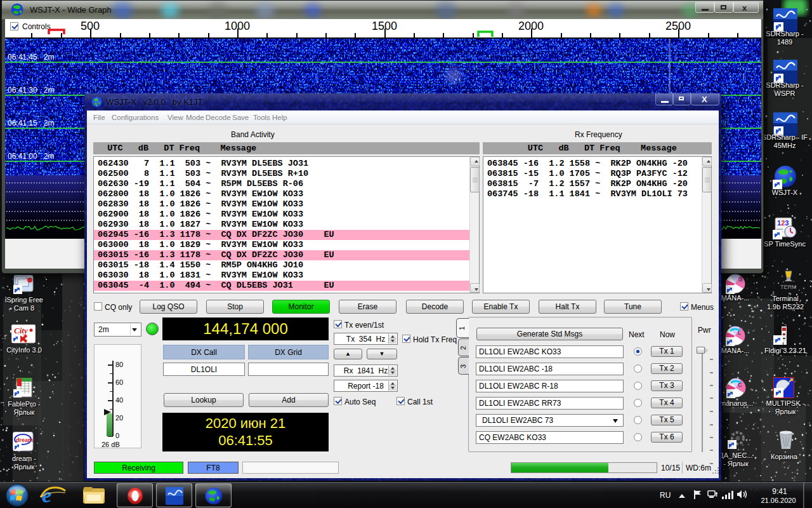  What do you see at coordinates (740, 333) in the screenshot?
I see `svg-text: L` at bounding box center [740, 333].